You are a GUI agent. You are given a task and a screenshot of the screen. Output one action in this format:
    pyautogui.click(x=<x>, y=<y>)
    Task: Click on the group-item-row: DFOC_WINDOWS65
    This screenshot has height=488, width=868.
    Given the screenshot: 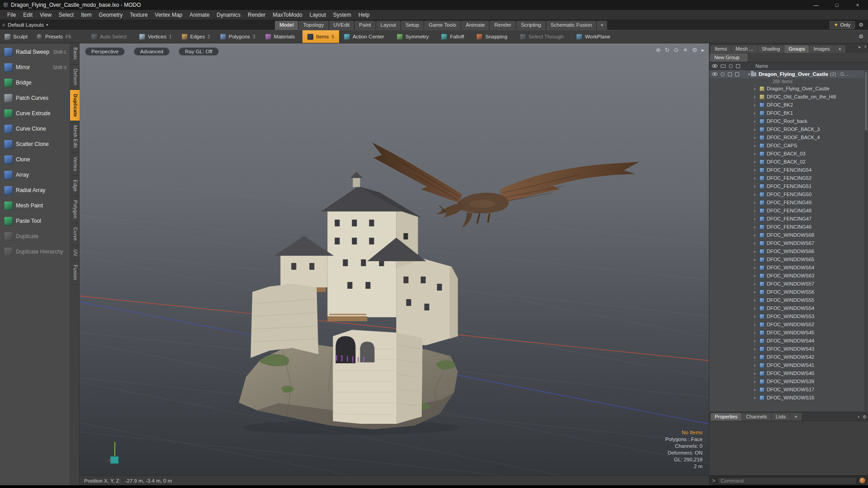 What is the action you would take?
    pyautogui.click(x=788, y=259)
    